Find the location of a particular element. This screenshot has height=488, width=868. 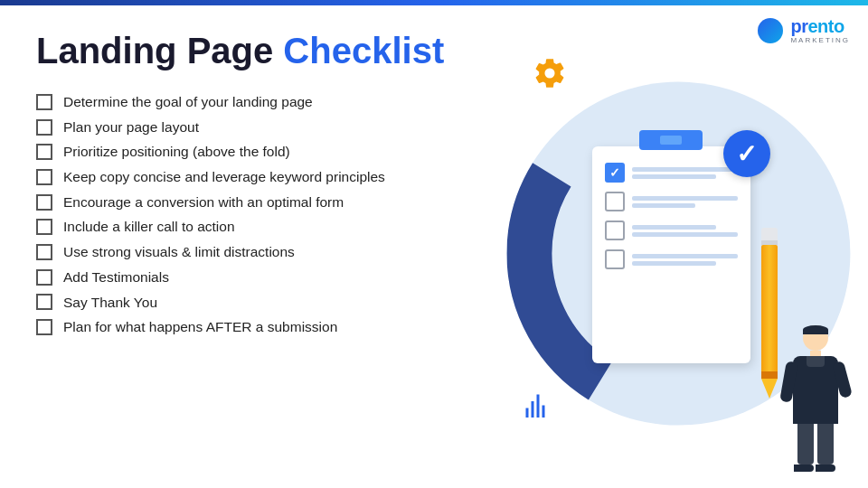

big-check-circle is located at coordinates (747, 154).